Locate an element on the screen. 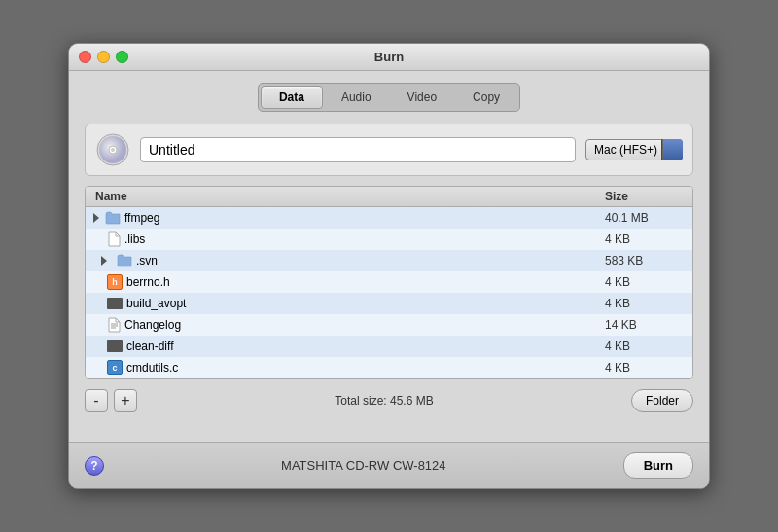 This screenshot has height=532, width=778. tab-container: Data Audio Video Copy is located at coordinates (389, 97).